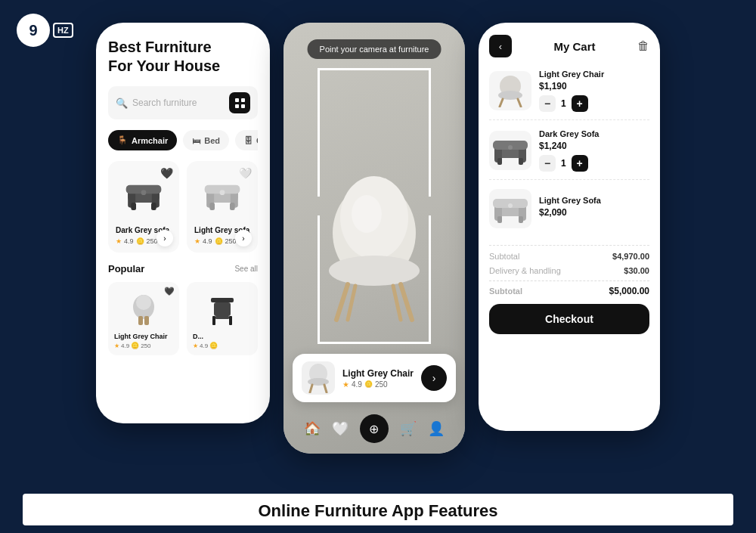  Describe the element at coordinates (637, 271) in the screenshot. I see `delivery-value: $30.00` at that location.